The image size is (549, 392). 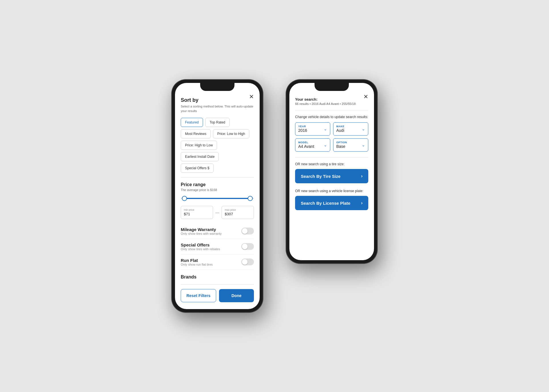 I want to click on special-offers-label: Special Offers, so click(x=200, y=245).